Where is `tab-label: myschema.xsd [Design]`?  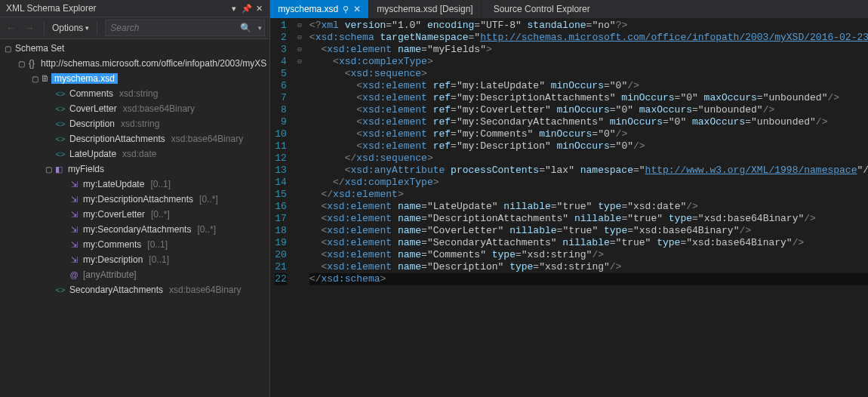
tab-label: myschema.xsd [Design] is located at coordinates (424, 9).